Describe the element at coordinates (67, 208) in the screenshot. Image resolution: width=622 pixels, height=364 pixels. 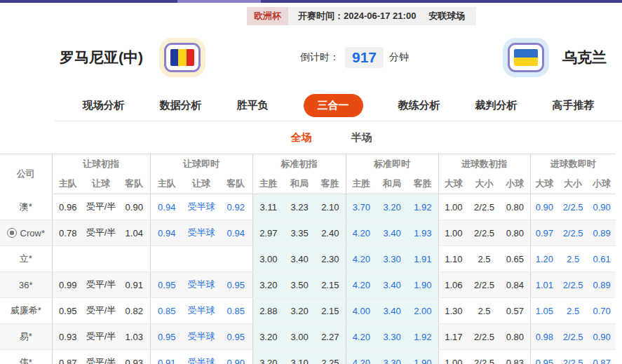
I see `odds-cell: 0.96` at that location.